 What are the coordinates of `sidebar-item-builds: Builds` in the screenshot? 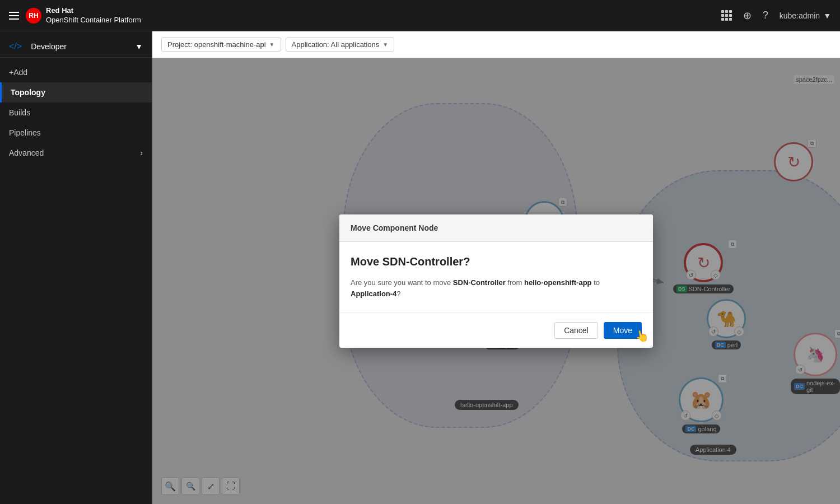 It's located at (76, 113).